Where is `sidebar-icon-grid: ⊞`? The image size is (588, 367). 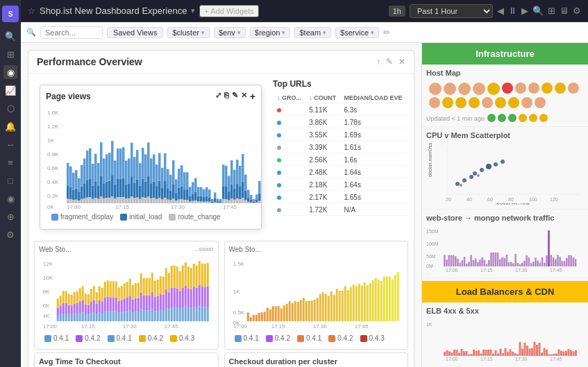
sidebar-icon-grid: ⊞ is located at coordinates (10, 54).